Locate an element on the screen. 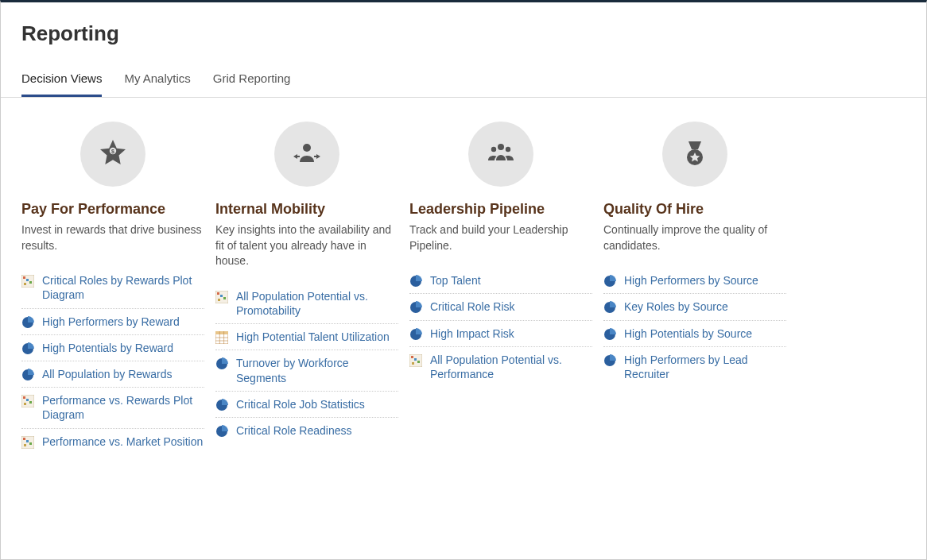  report-link: High Performers by Source is located at coordinates (692, 280).